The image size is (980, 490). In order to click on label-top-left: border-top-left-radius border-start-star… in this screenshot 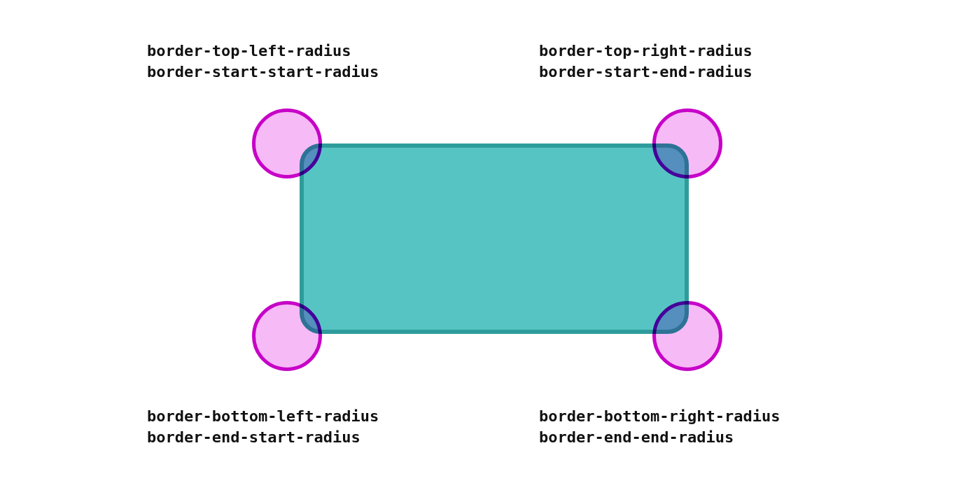, I will do `click(263, 62)`.